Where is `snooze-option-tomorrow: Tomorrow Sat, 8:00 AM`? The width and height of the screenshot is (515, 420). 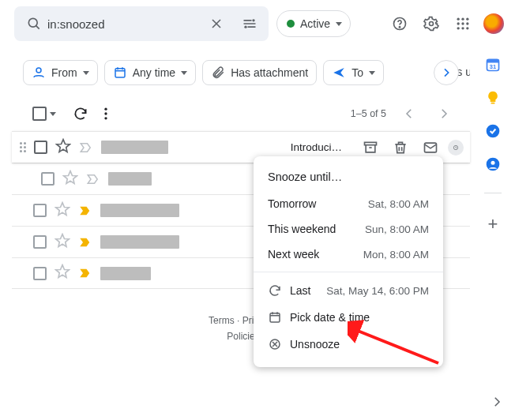 snooze-option-tomorrow: Tomorrow Sat, 8:00 AM is located at coordinates (348, 204).